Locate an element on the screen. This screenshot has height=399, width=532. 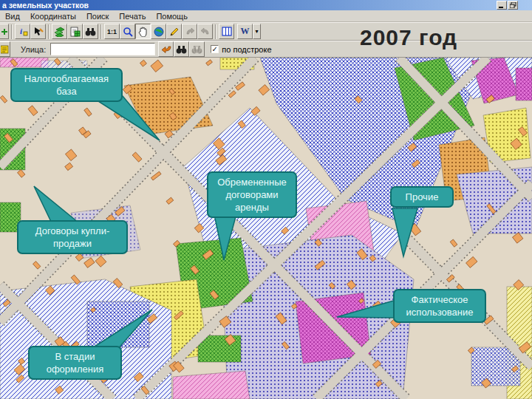
scale-1-1-button: 1:1 is located at coordinates (112, 31).